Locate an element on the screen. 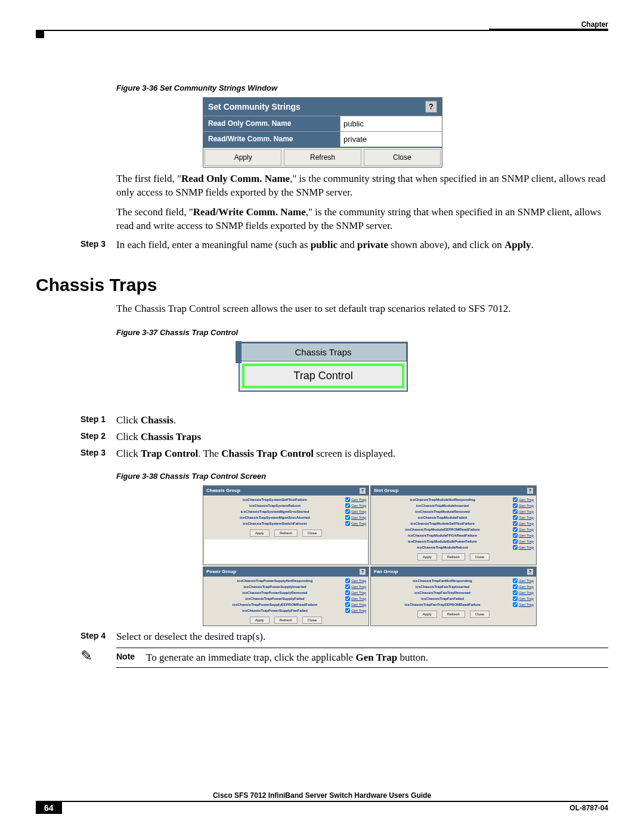  page-number: 64 is located at coordinates (49, 808).